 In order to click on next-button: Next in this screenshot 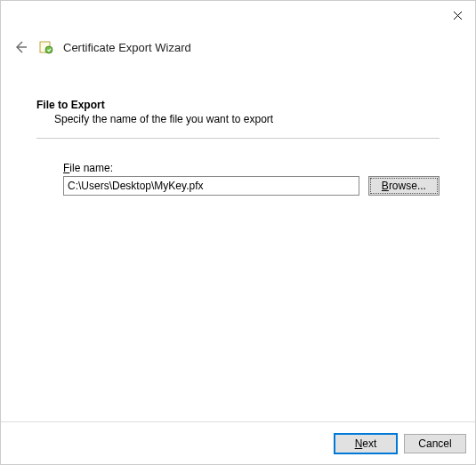, I will do `click(366, 444)`.